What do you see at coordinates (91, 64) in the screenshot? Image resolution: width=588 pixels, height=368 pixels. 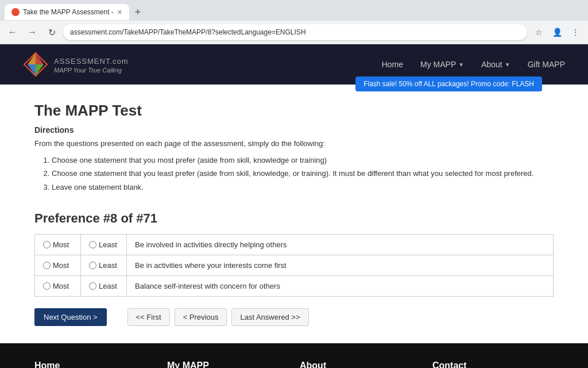 I see `logo-text: ASSESSMENT.com MAPP Your True Calling` at bounding box center [91, 64].